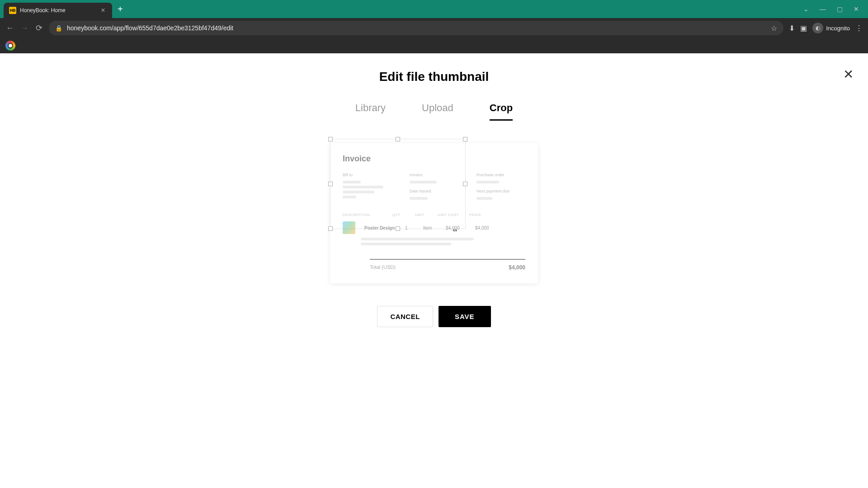 Image resolution: width=868 pixels, height=488 pixels. What do you see at coordinates (416, 28) in the screenshot?
I see `address-bar: 🔒 honeybook.com/app/flow/655d7dae0e2be31…` at bounding box center [416, 28].